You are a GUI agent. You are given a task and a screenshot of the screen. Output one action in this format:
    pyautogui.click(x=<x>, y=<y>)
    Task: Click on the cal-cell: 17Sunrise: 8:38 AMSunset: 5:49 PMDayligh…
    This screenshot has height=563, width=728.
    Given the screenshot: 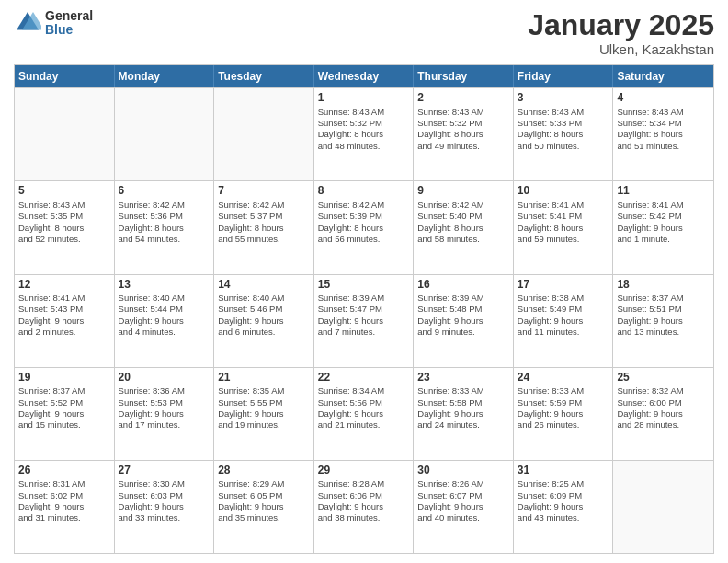 What is the action you would take?
    pyautogui.click(x=564, y=321)
    